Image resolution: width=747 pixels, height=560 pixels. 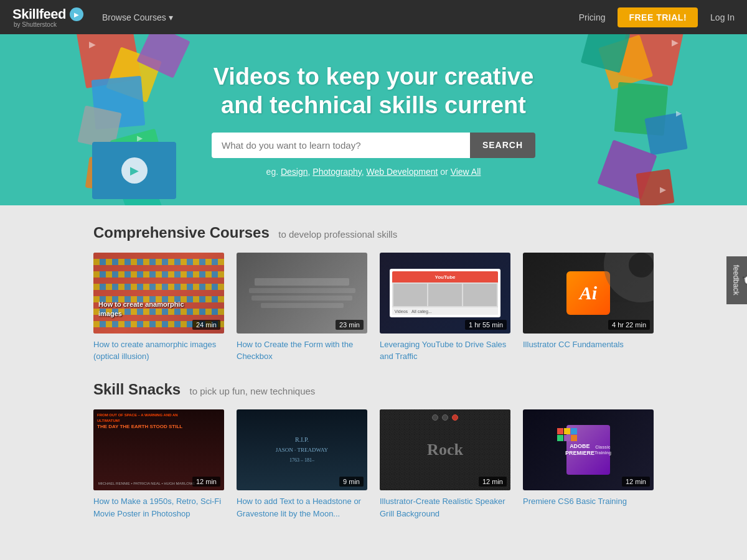 What do you see at coordinates (341, 146) in the screenshot?
I see `search-input` at bounding box center [341, 146].